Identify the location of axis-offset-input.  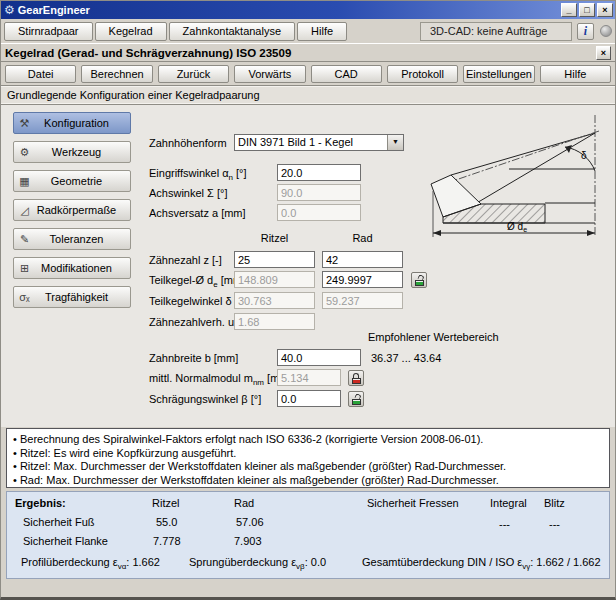
(319, 212).